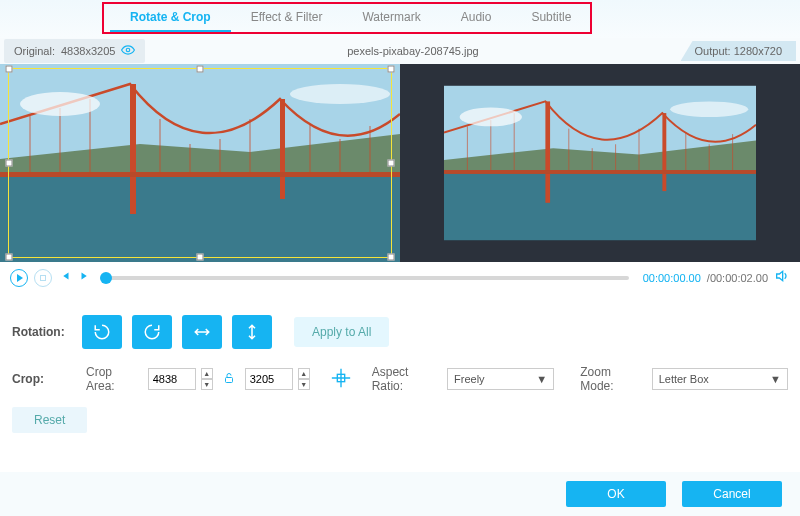 The image size is (800, 516). What do you see at coordinates (269, 379) in the screenshot?
I see `crop-height-input` at bounding box center [269, 379].